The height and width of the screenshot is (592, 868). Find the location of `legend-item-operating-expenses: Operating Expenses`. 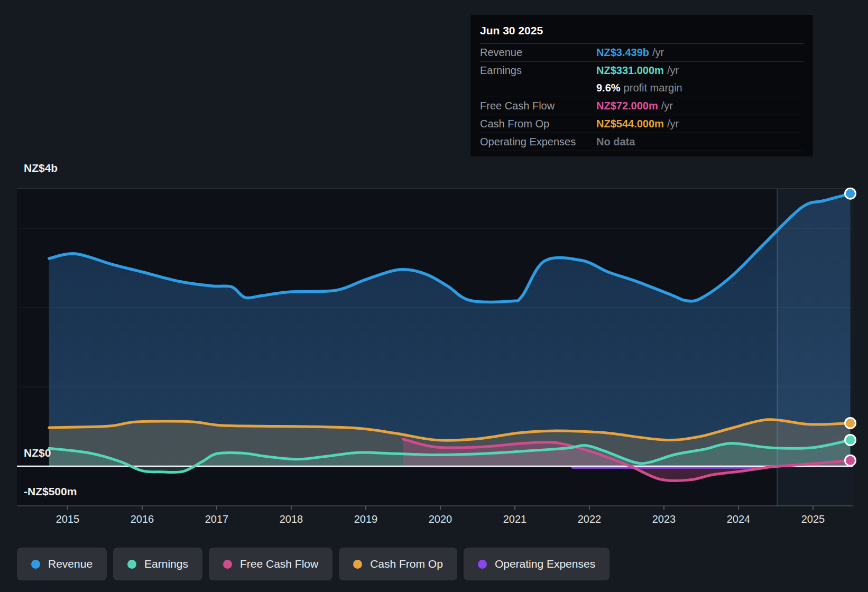

legend-item-operating-expenses: Operating Expenses is located at coordinates (537, 564).